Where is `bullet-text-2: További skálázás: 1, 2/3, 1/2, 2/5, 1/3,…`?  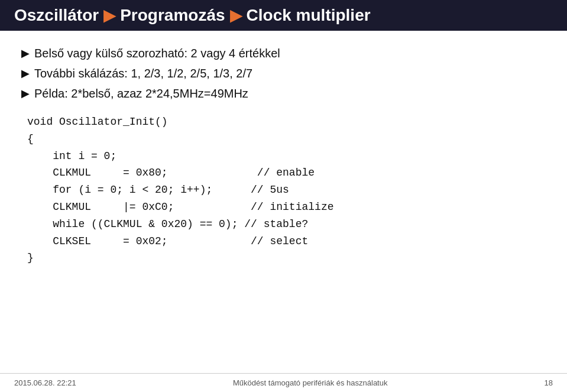
bullet-text-2: További skálázás: 1, 2/3, 1/2, 2/5, 1/3,… is located at coordinates (143, 73).